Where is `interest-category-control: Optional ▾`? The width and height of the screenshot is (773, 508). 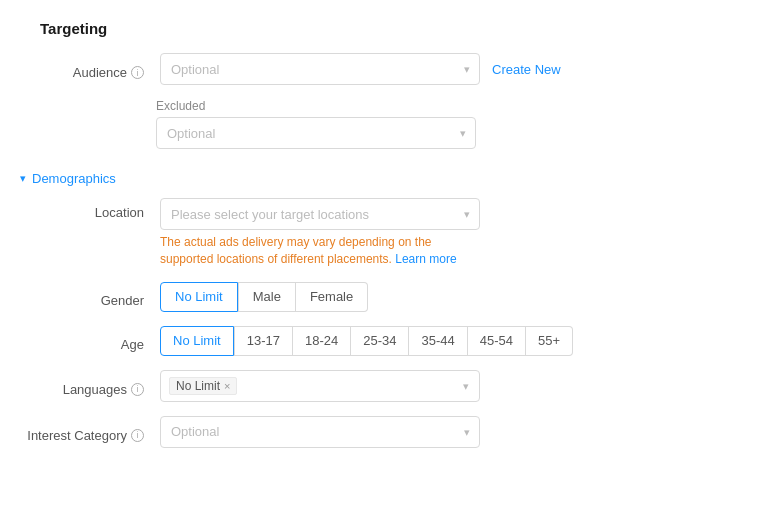
interest-category-control: Optional ▾ is located at coordinates (320, 432).